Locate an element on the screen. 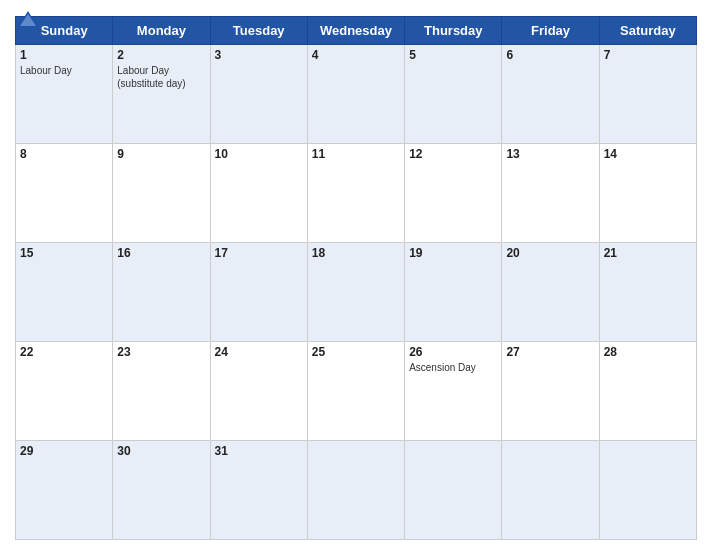  day-number: 7 is located at coordinates (648, 55).